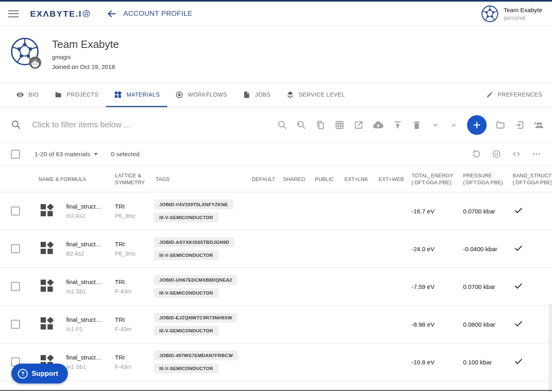 This screenshot has width=552, height=392. I want to click on column-header-shared: SHARED, so click(298, 179).